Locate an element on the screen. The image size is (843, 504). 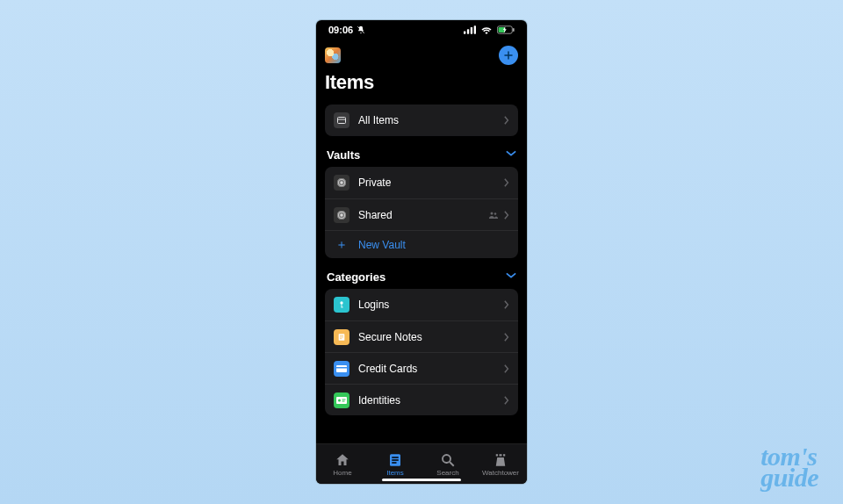
category-label: Credit Cards is located at coordinates (427, 369).